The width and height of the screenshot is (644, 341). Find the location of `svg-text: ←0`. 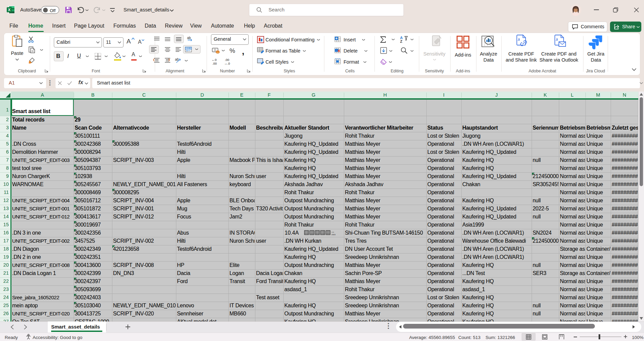

svg-text: ←0 is located at coordinates (214, 60).